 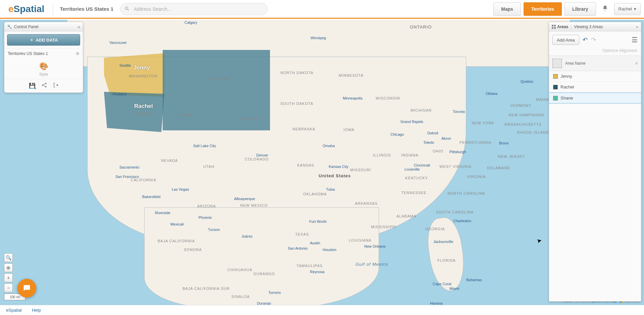 What do you see at coordinates (245, 199) in the screenshot?
I see `city-albuquerque: Albuquerque` at bounding box center [245, 199].